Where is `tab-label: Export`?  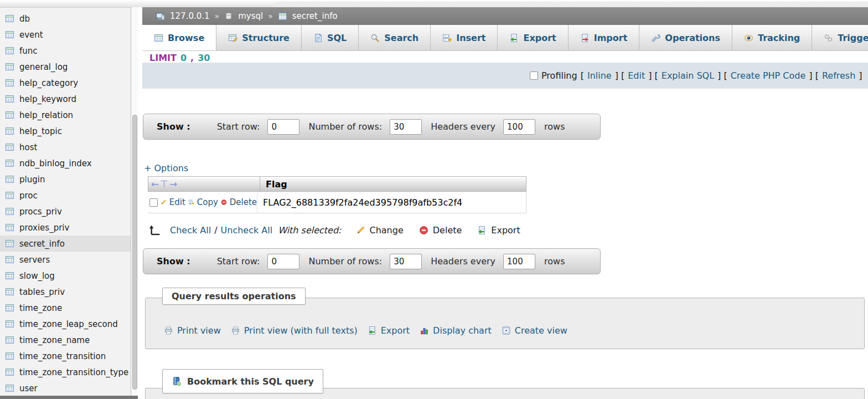 tab-label: Export is located at coordinates (539, 38).